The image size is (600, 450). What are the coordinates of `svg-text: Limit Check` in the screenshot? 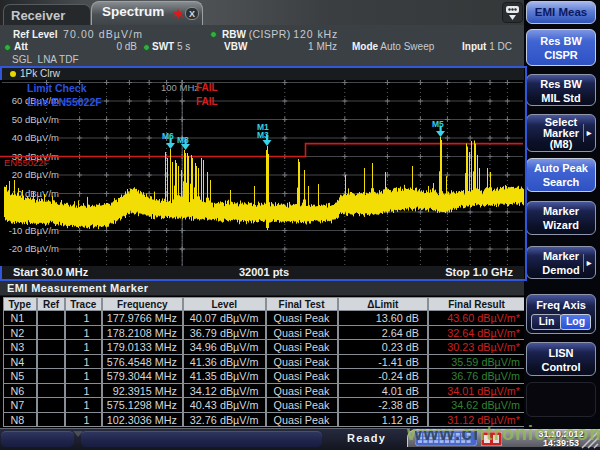 It's located at (57, 88).